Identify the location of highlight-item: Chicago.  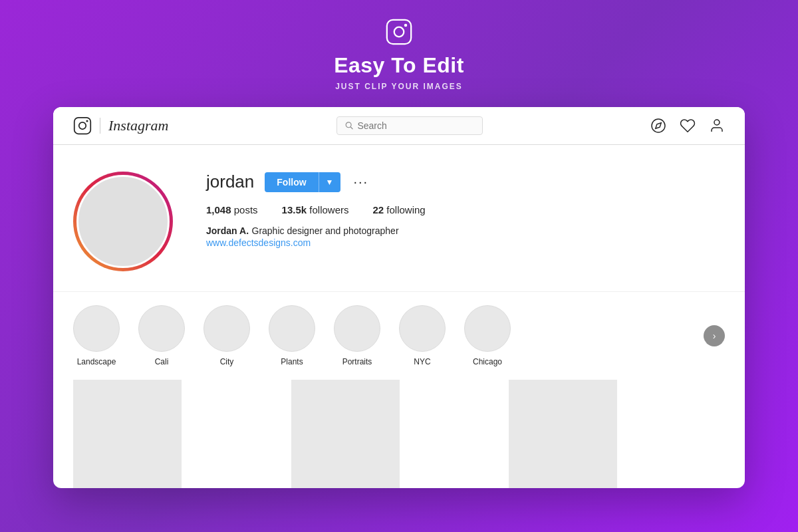
(487, 336).